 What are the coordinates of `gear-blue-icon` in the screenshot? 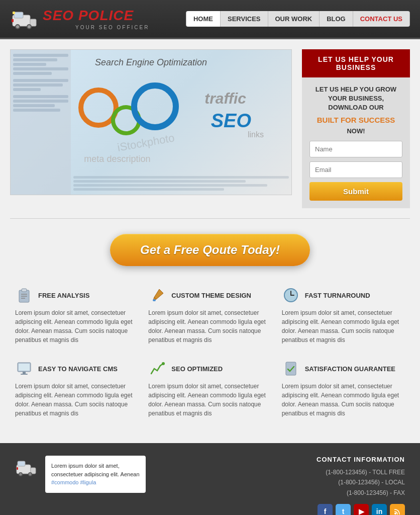 It's located at (155, 107).